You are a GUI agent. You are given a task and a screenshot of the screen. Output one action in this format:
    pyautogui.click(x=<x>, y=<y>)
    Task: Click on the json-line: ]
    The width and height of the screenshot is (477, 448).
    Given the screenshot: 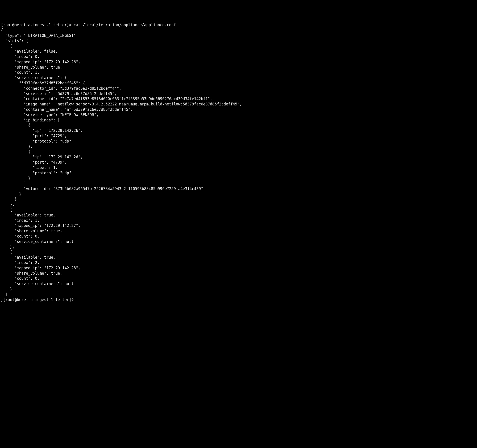 What is the action you would take?
    pyautogui.click(x=4, y=295)
    